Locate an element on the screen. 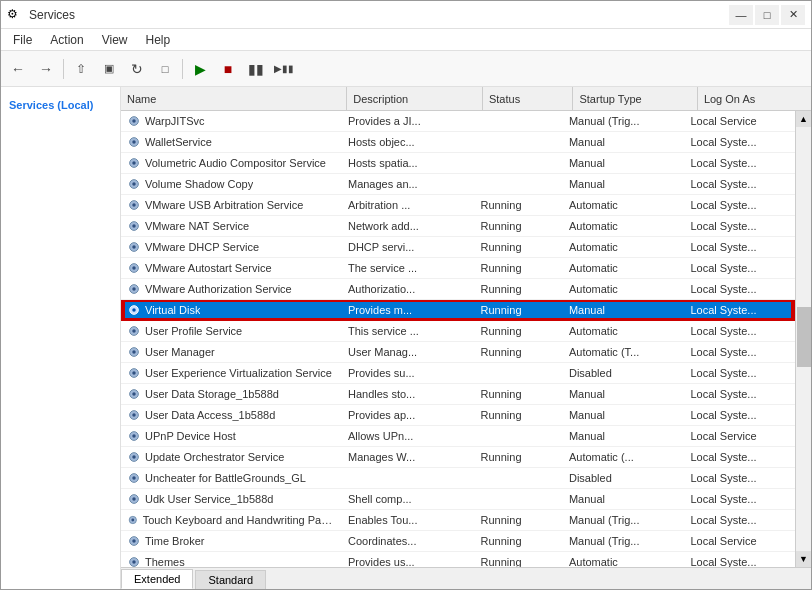 This screenshot has height=590, width=812. left-panel-title: Services (Local) is located at coordinates (60, 105).